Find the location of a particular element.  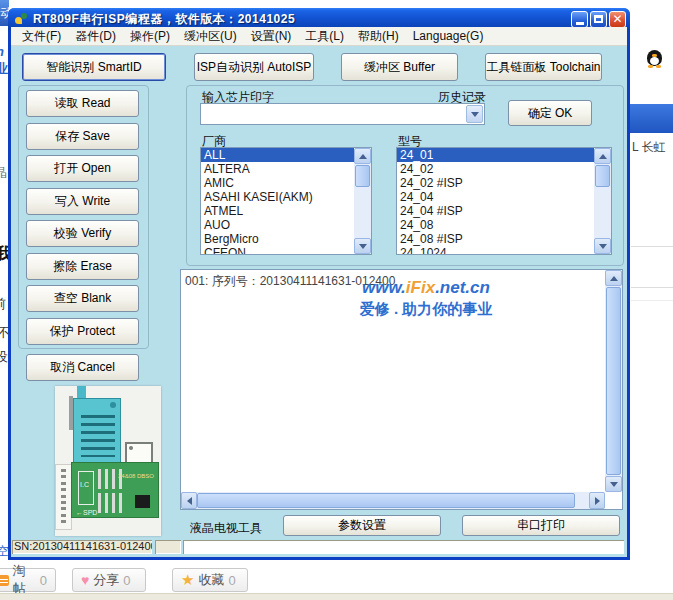

menu-settings: 设置(N) is located at coordinates (272, 36).